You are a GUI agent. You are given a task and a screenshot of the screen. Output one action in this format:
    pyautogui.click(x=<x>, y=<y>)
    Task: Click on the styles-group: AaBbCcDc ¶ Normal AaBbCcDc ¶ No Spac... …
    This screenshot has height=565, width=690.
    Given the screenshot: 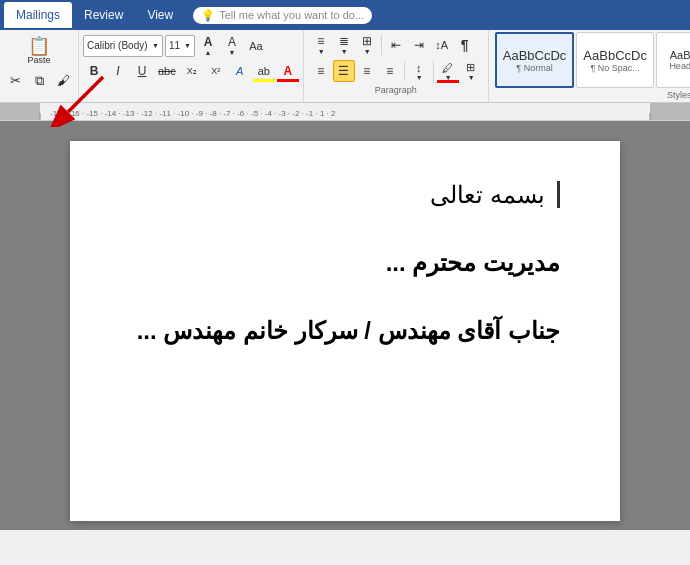 What is the action you would take?
    pyautogui.click(x=590, y=66)
    